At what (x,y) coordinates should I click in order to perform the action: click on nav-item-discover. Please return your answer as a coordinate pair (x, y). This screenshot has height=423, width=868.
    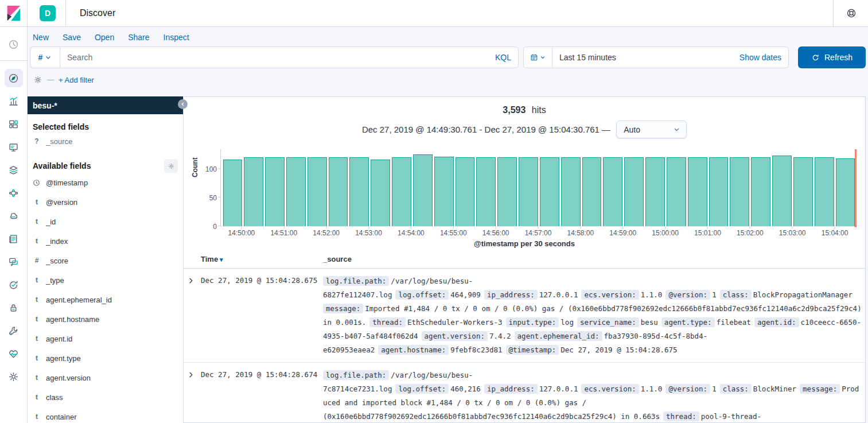
    Looking at the image, I should click on (14, 78).